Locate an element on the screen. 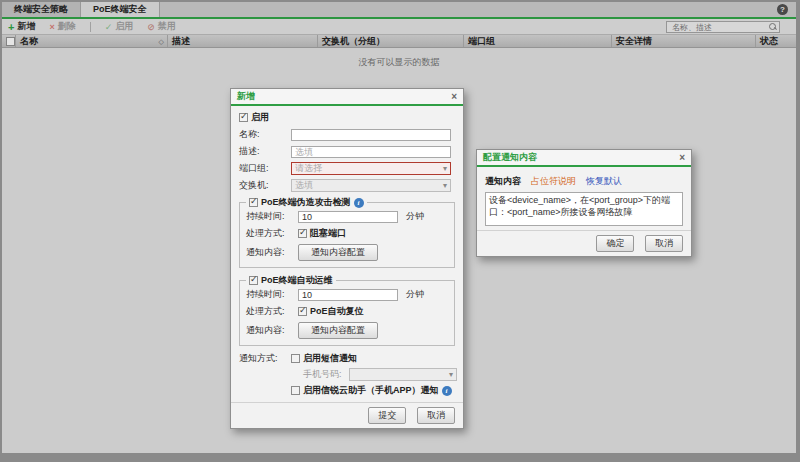 This screenshot has height=462, width=800. forge-notify-config-button: 通知内容配置 is located at coordinates (338, 252).